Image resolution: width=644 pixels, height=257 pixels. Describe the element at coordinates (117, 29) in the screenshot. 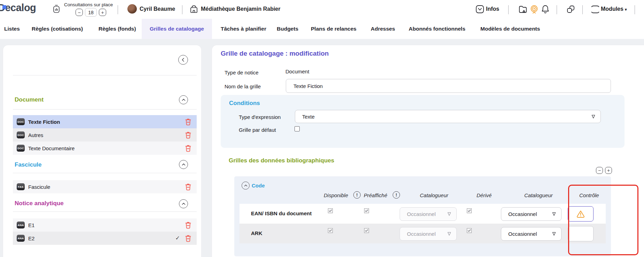

I see `tab-regles-fonds: Règles (fonds)` at that location.